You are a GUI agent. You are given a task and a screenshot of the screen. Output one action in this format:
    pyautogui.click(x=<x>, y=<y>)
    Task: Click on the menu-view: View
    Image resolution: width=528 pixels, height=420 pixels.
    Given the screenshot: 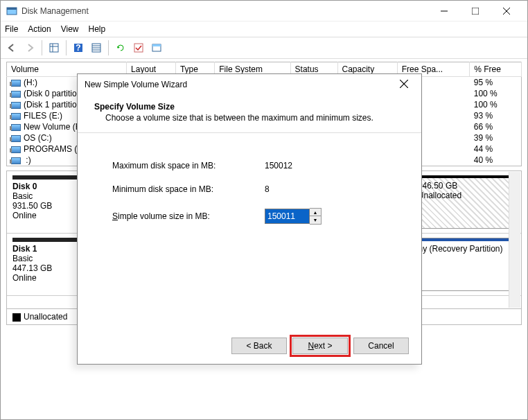 What is the action you would take?
    pyautogui.click(x=70, y=29)
    